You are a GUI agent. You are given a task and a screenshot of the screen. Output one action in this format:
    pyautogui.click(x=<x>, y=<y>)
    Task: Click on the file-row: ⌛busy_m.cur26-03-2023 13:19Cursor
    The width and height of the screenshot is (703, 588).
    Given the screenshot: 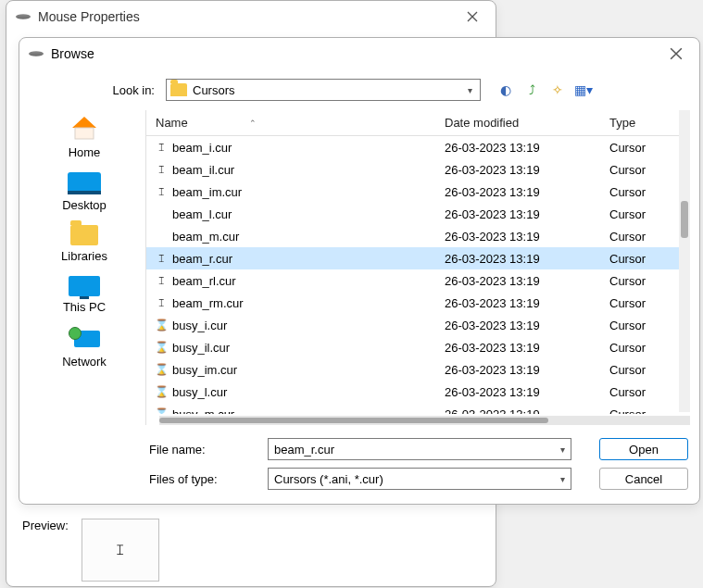 What is the action you would take?
    pyautogui.click(x=419, y=408)
    